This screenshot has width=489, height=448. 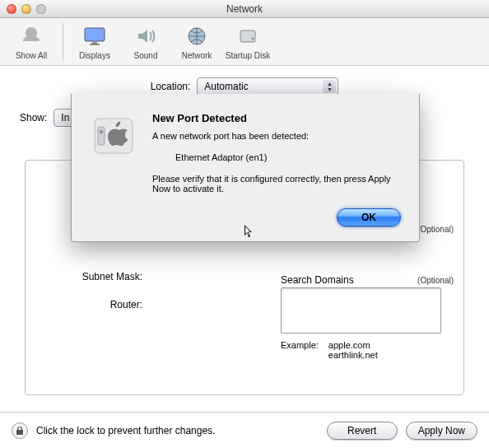 I want to click on toolbar-sound: Sound, so click(x=146, y=41).